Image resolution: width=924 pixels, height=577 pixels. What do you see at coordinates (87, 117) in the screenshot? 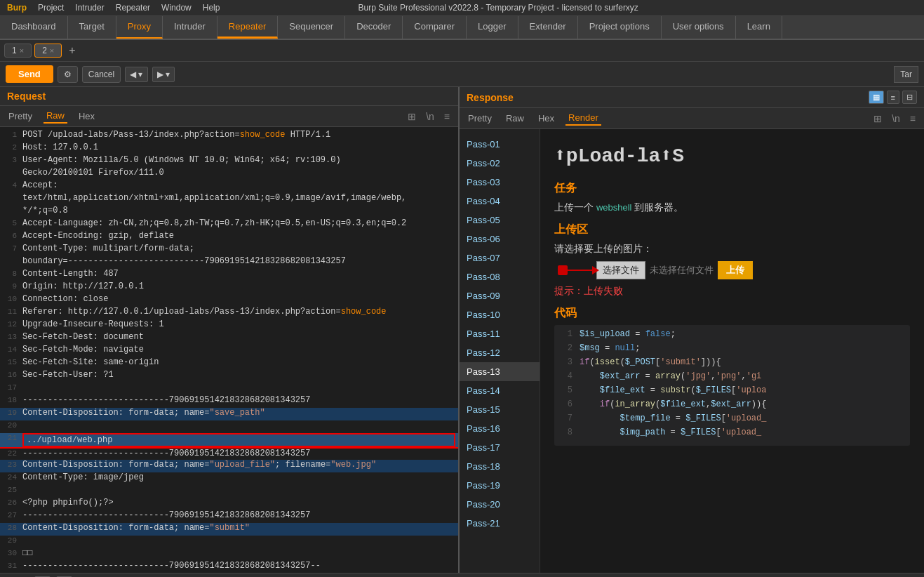
I see `request-tab-hex: Hex` at bounding box center [87, 117].